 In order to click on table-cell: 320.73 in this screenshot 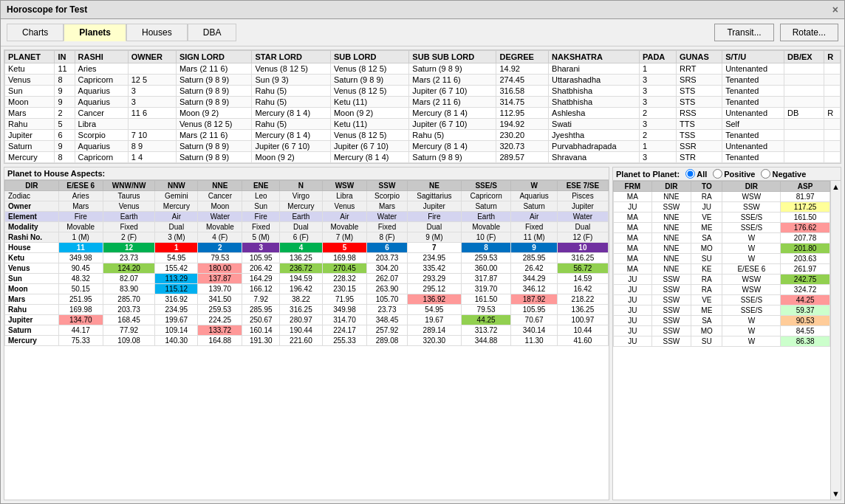, I will do `click(523, 146)`.